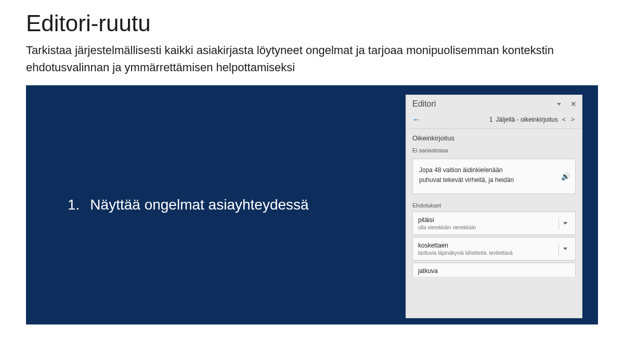 This screenshot has height=364, width=624. I want to click on suggestion-text: koskettaen, so click(487, 245).